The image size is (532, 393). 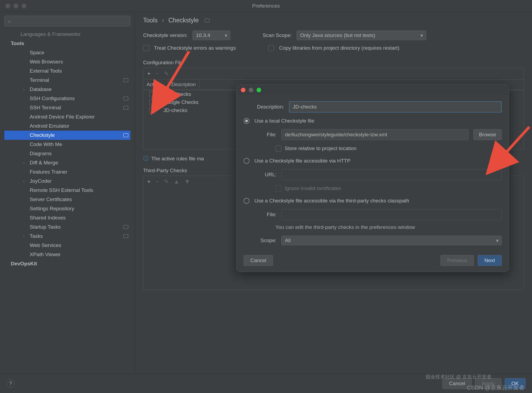 What do you see at coordinates (68, 126) in the screenshot?
I see `sidebar-item-android-emulator: Android Emulator` at bounding box center [68, 126].